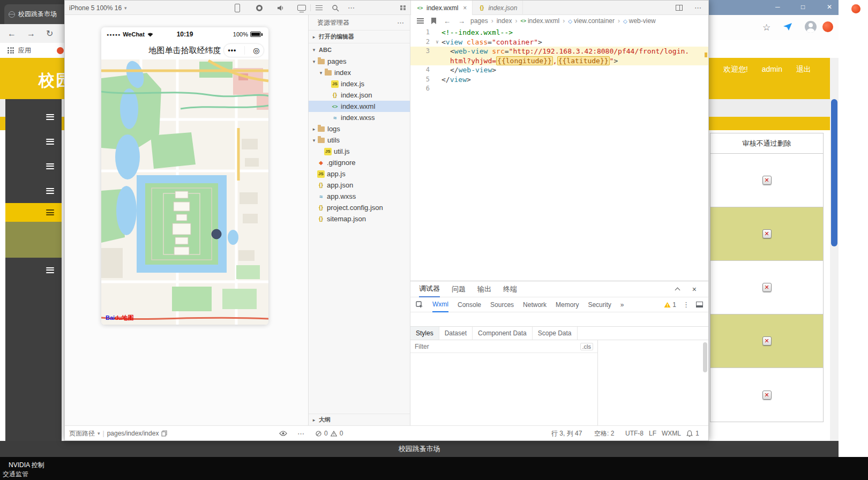  I want to click on file-logs: ▸logs, so click(359, 129).